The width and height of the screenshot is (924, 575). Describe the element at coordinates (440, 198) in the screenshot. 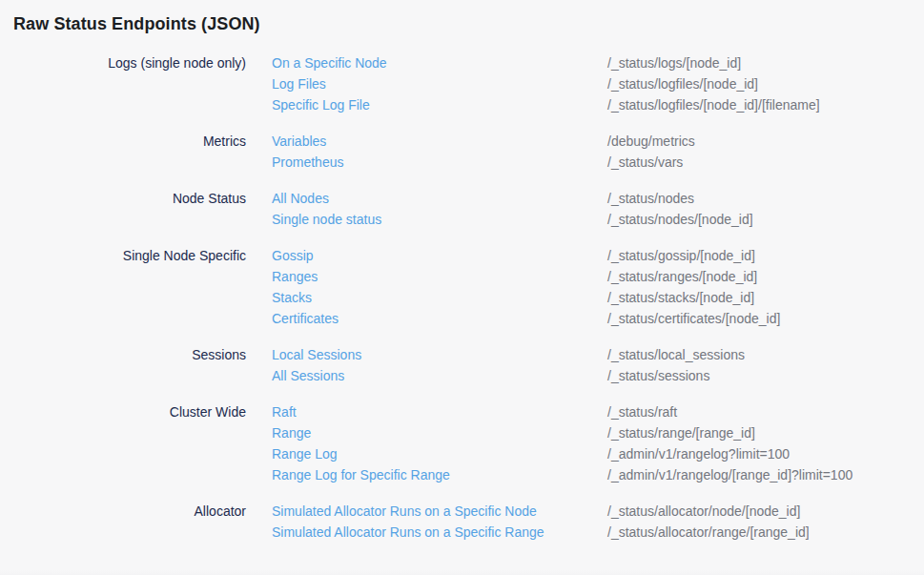

I see `endpoint-link: All Nodes` at that location.